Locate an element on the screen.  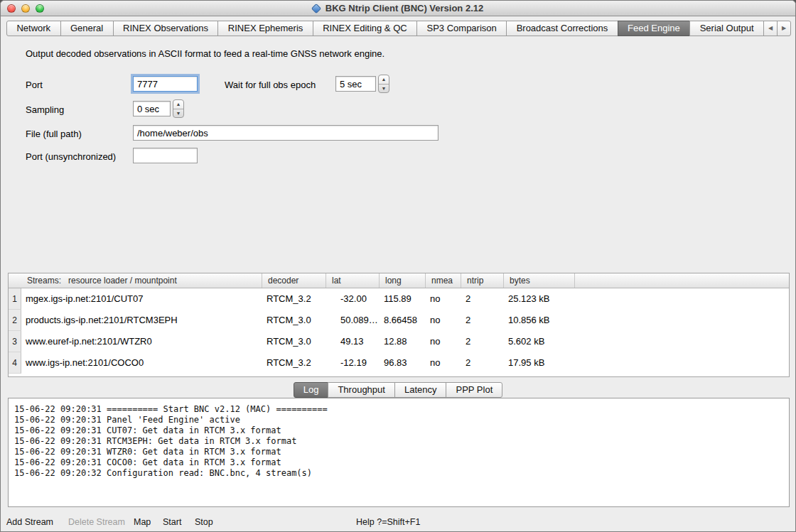
app-icon is located at coordinates (316, 9).